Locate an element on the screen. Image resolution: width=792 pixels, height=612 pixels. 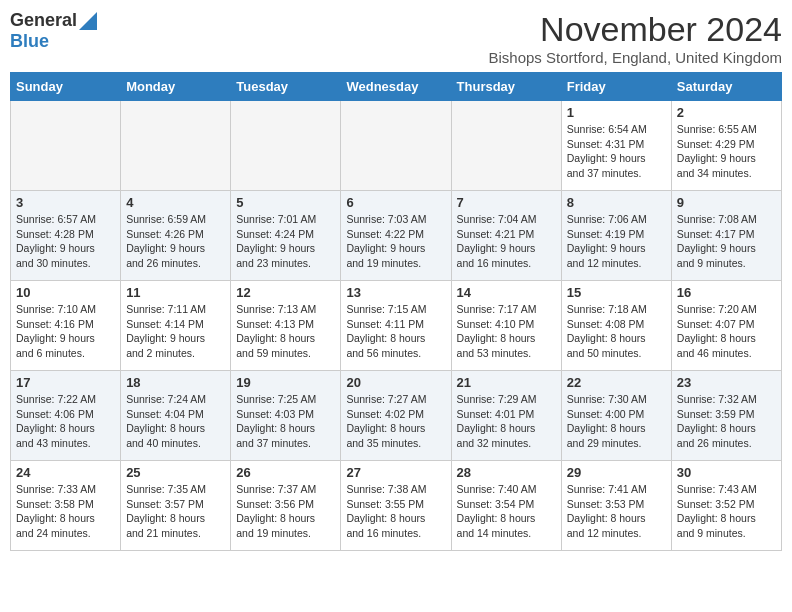
day-number: 30 is located at coordinates (726, 472).